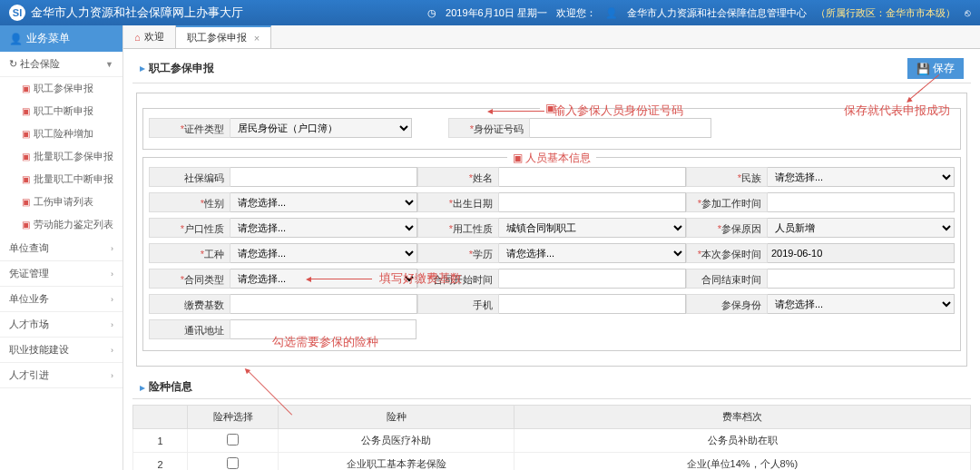 Image resolution: width=980 pixels, height=470 pixels. Describe the element at coordinates (257, 38) in the screenshot. I see `close-icon: ×` at that location.